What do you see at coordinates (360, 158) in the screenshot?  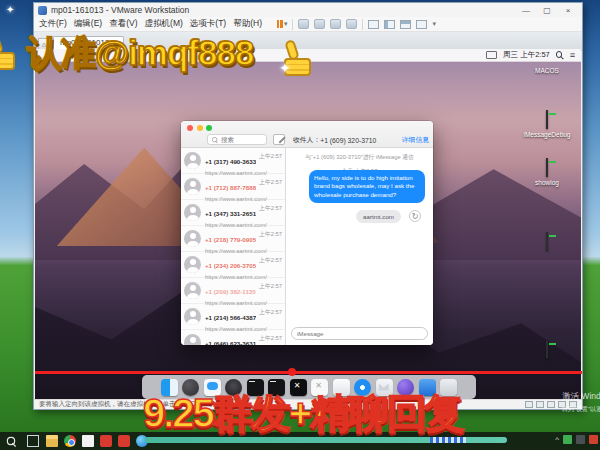 I see `session-note: 与“+1 (609) 320-3710”进行 iMessage 通信` at bounding box center [360, 158].